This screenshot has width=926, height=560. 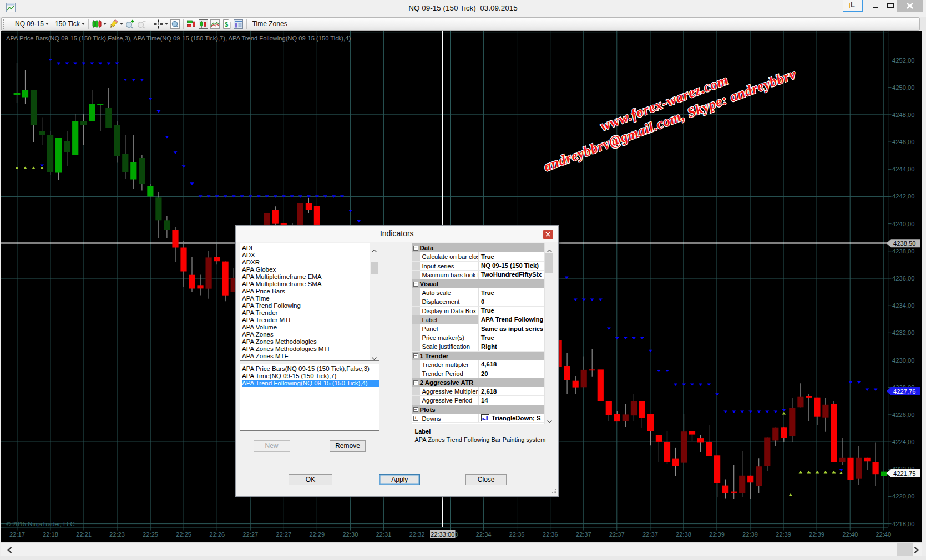 What do you see at coordinates (903, 142) in the screenshot?
I see `svg-text: 4246,00` at bounding box center [903, 142].